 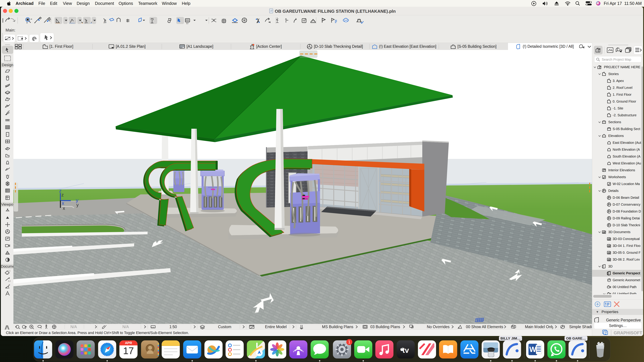 What do you see at coordinates (105, 22) in the screenshot?
I see `svg-text: XY` at bounding box center [105, 22].